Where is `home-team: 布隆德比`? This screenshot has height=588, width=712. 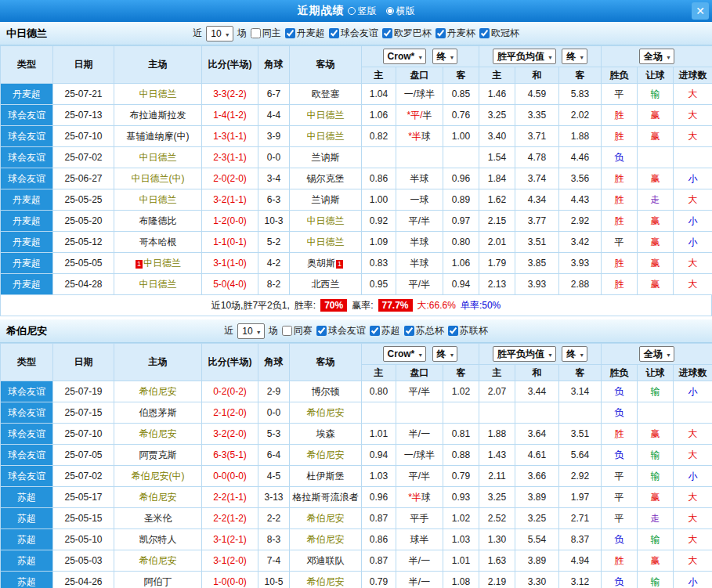 home-team: 布隆德比 is located at coordinates (158, 221).